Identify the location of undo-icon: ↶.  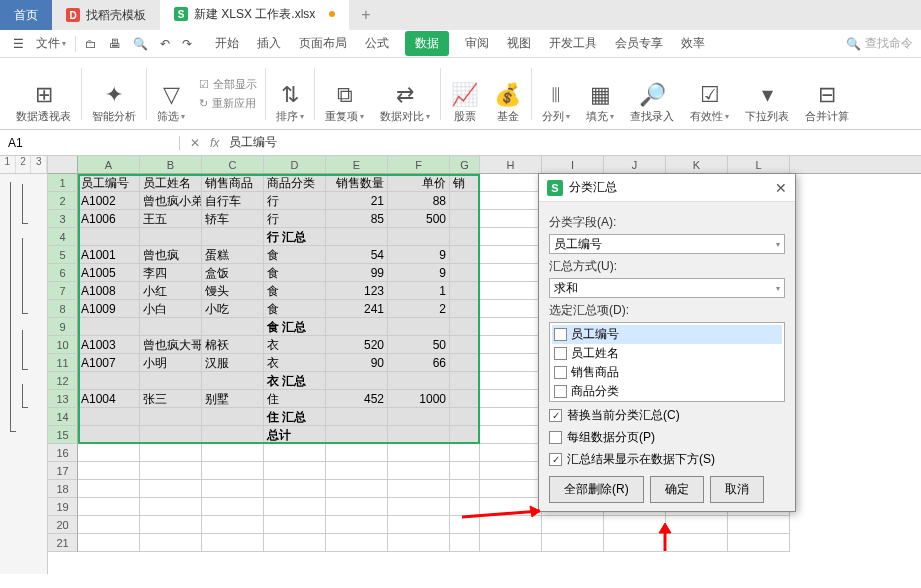
(165, 44).